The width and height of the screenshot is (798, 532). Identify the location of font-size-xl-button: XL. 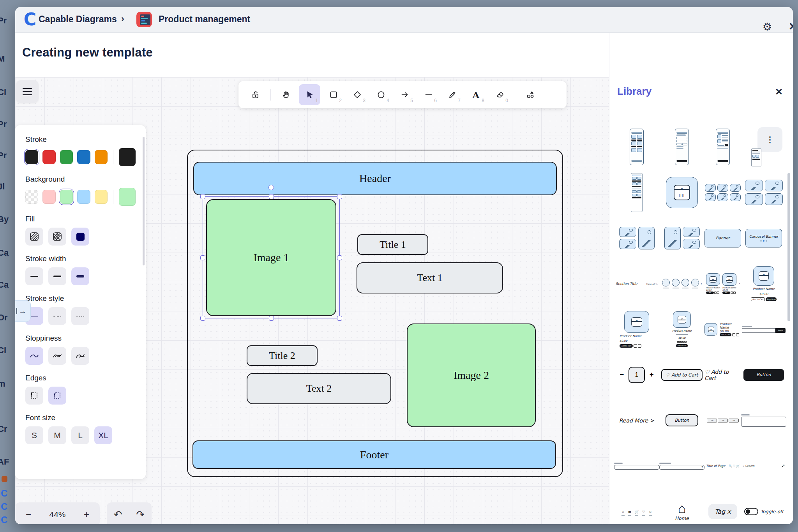
(103, 435).